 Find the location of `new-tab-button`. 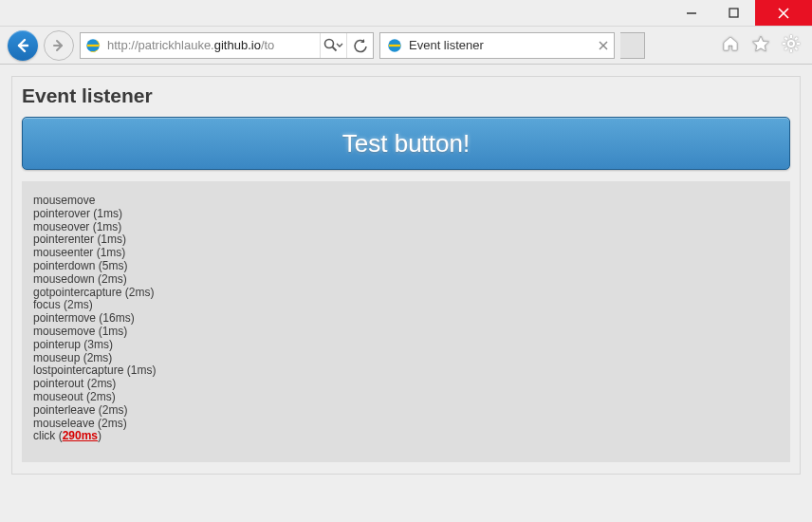

new-tab-button is located at coordinates (633, 46).